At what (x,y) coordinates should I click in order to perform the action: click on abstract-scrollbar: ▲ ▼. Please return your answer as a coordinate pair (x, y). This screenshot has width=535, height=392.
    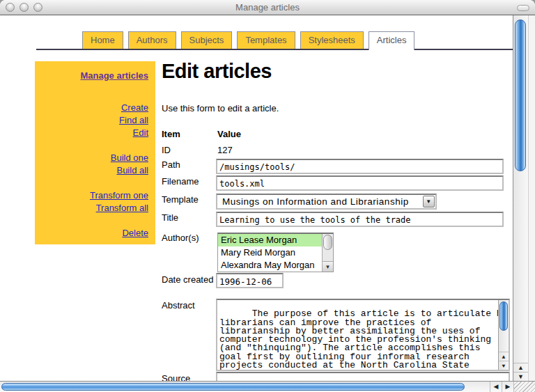
    Looking at the image, I should click on (503, 335).